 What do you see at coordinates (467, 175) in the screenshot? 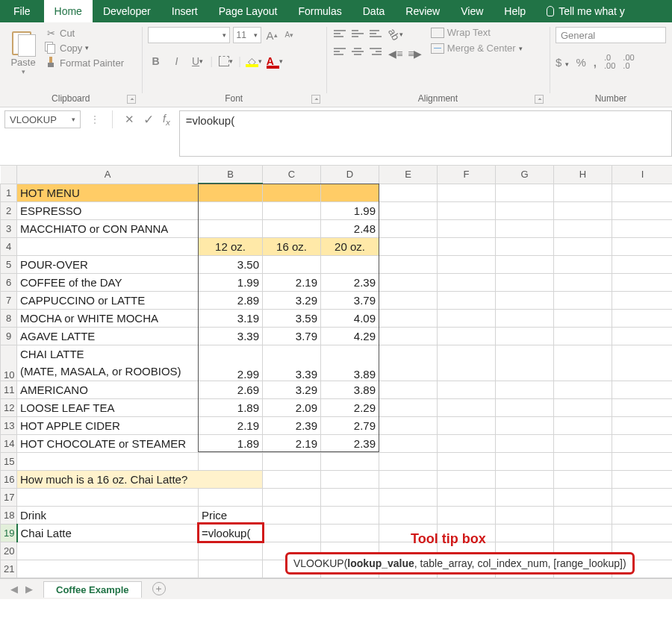
I see `col-header-f: F` at bounding box center [467, 175].